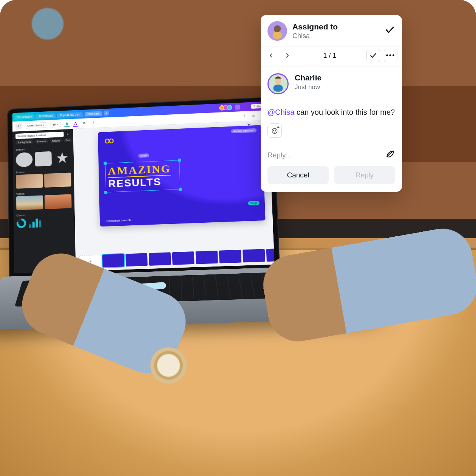 Image resolution: width=476 pixels, height=476 pixels. I want to click on search-input: Search photos & videos, so click(40, 136).